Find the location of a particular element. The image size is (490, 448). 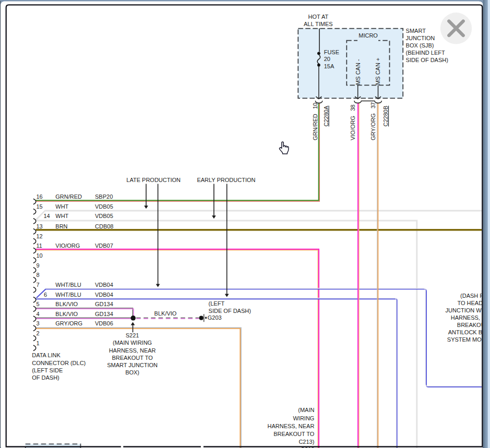

svg-text: GRY/ORG 37 is located at coordinates (373, 121).